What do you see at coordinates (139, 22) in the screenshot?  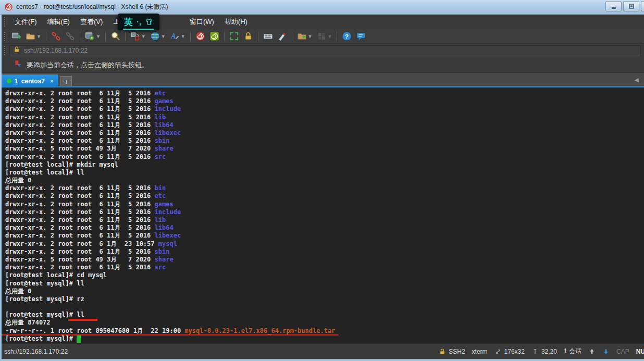 I see `ime-status-widget: 英 ·,` at bounding box center [139, 22].